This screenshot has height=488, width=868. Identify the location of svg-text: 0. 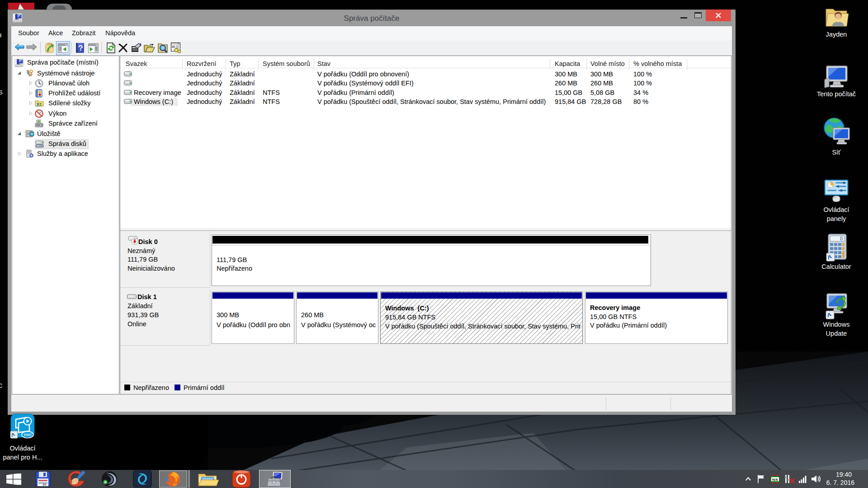
(841, 239).